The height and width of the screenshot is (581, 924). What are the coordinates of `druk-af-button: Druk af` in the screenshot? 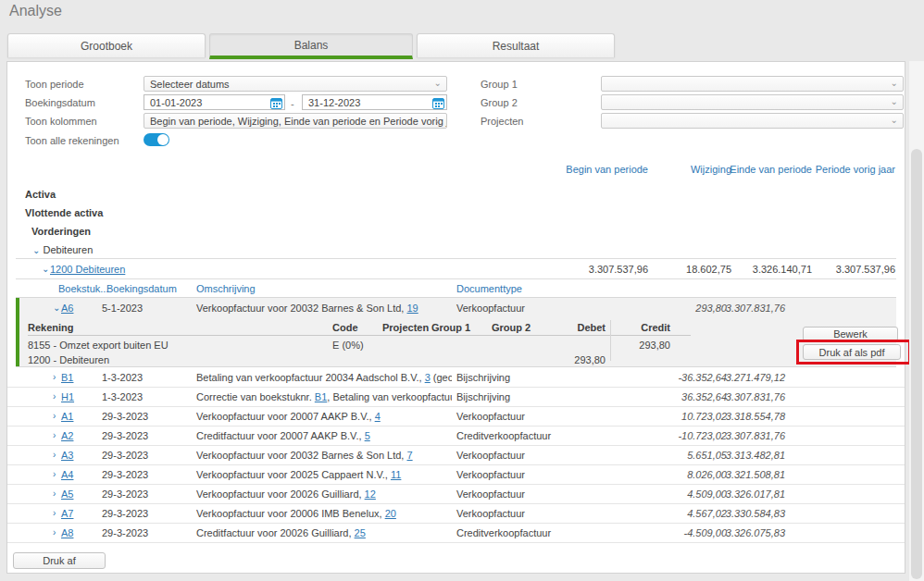 It's located at (59, 561).